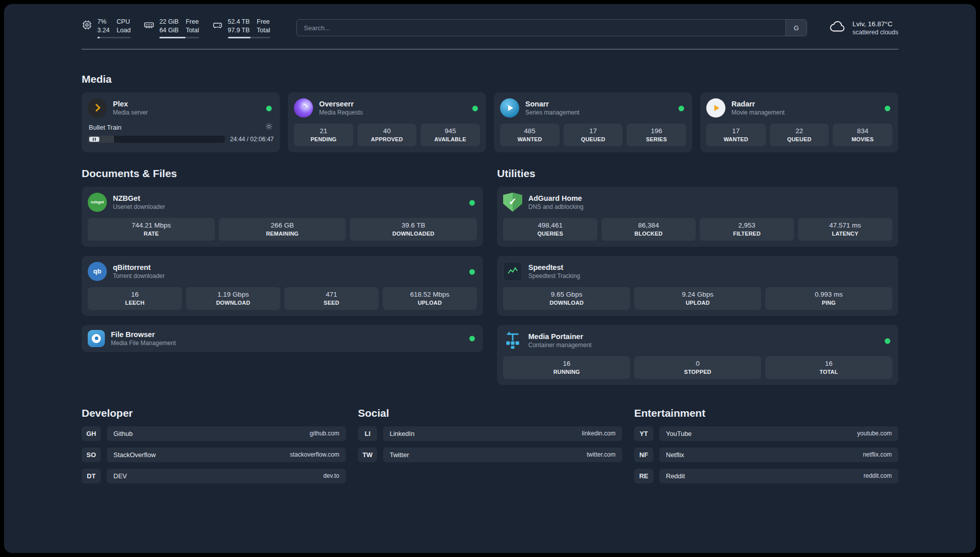 The image size is (980, 557). What do you see at coordinates (736, 135) in the screenshot?
I see `stat-wanted: 17WANTED` at bounding box center [736, 135].